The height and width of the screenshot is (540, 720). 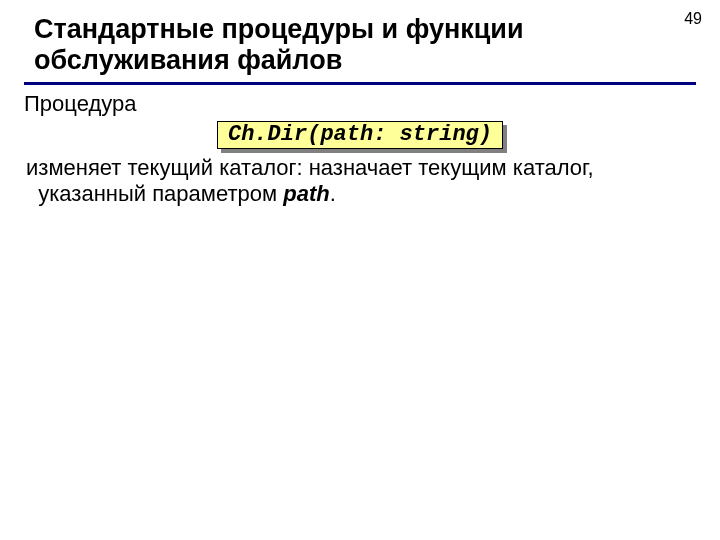 What do you see at coordinates (160, 194) in the screenshot?
I see `desc-line-2-prefix: указанный параметром` at bounding box center [160, 194].